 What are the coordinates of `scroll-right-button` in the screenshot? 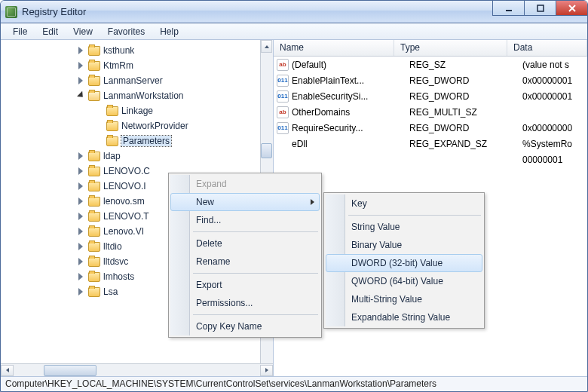 It's located at (267, 371).